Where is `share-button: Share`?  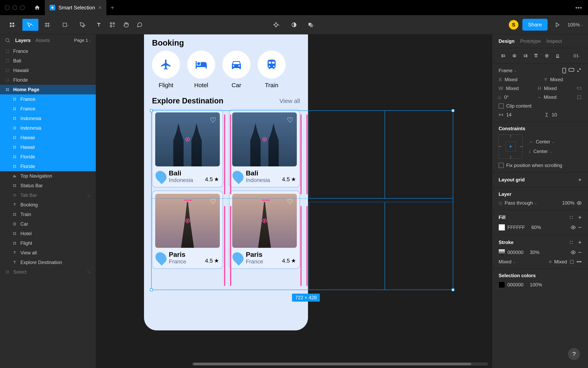 share-button: Share is located at coordinates (535, 25).